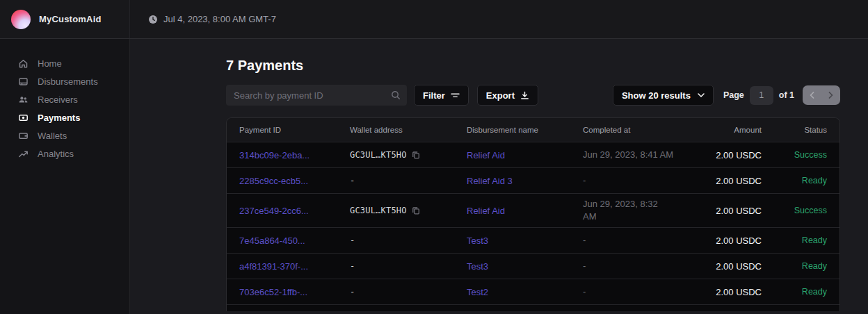 This screenshot has height=314, width=868. I want to click on session-datetime: Jul 4, 2023, 8:00 AM GMT-7, so click(212, 19).